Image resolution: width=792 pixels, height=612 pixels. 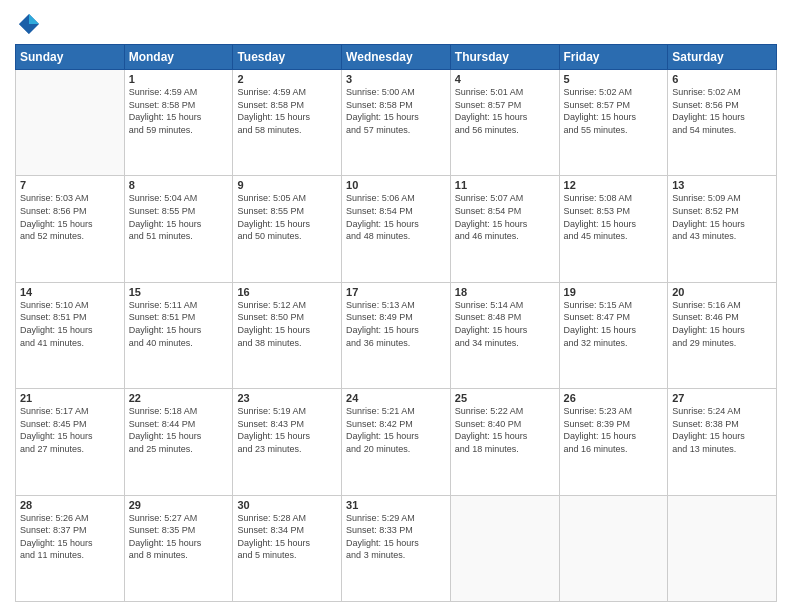 What do you see at coordinates (722, 185) in the screenshot?
I see `day-number: 13` at bounding box center [722, 185].